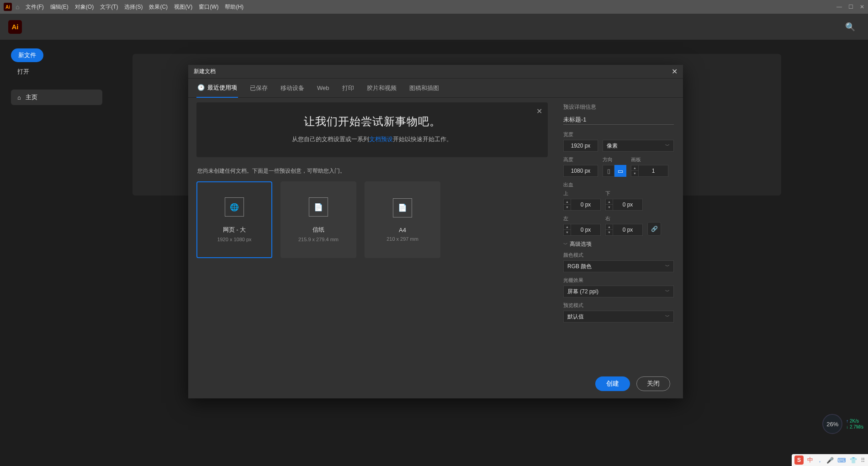 This screenshot has width=868, height=466. Describe the element at coordinates (581, 146) in the screenshot. I see `width-input` at that location.